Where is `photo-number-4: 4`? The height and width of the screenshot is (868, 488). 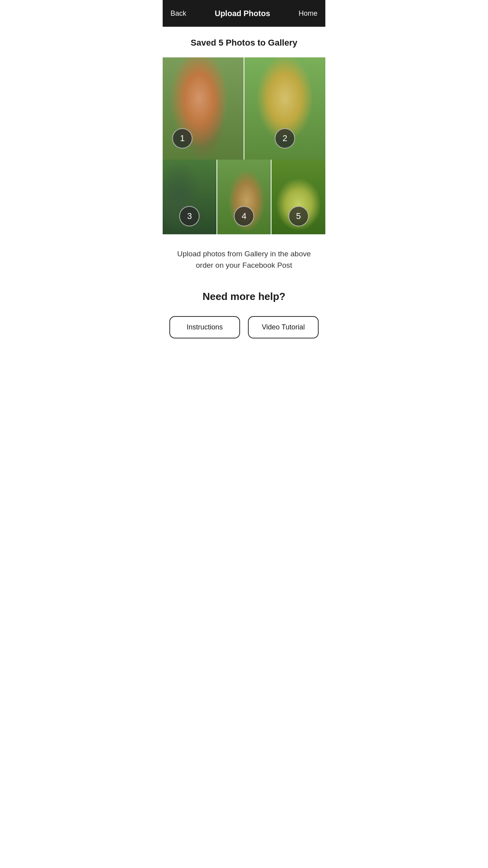
photo-number-4: 4 is located at coordinates (244, 216).